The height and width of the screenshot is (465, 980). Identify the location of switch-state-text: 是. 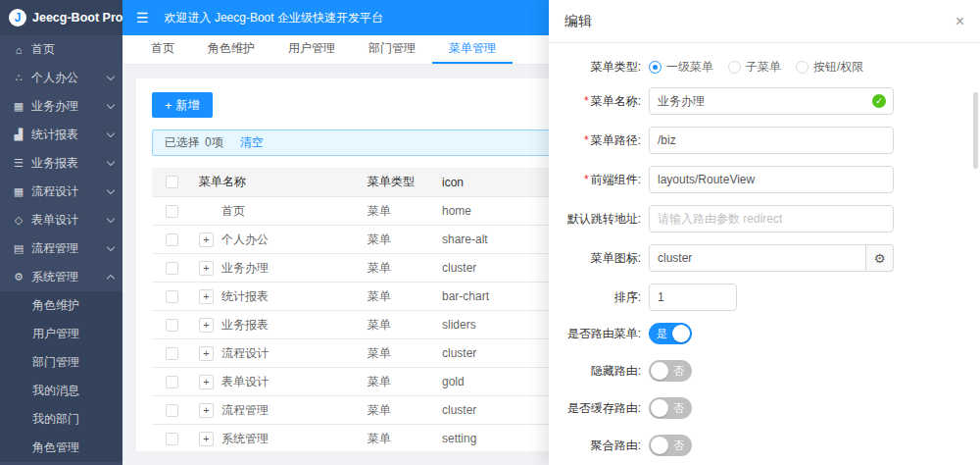
(662, 334).